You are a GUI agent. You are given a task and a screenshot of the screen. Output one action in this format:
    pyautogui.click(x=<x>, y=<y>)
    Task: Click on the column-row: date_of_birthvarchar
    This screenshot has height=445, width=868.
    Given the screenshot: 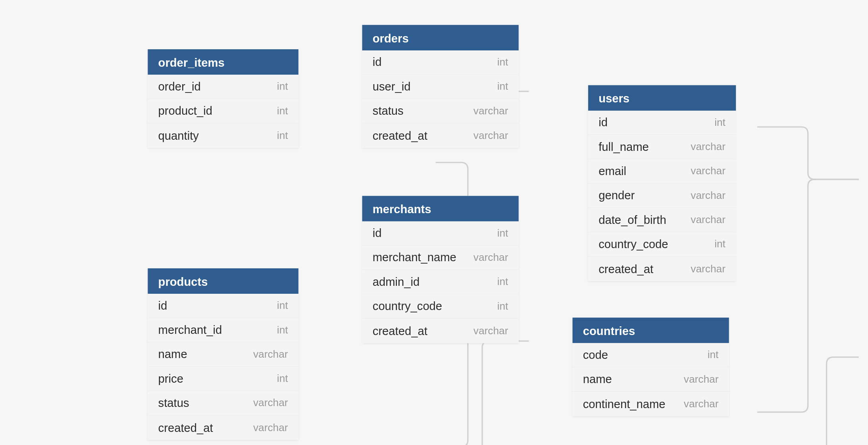 What is the action you would take?
    pyautogui.click(x=662, y=220)
    